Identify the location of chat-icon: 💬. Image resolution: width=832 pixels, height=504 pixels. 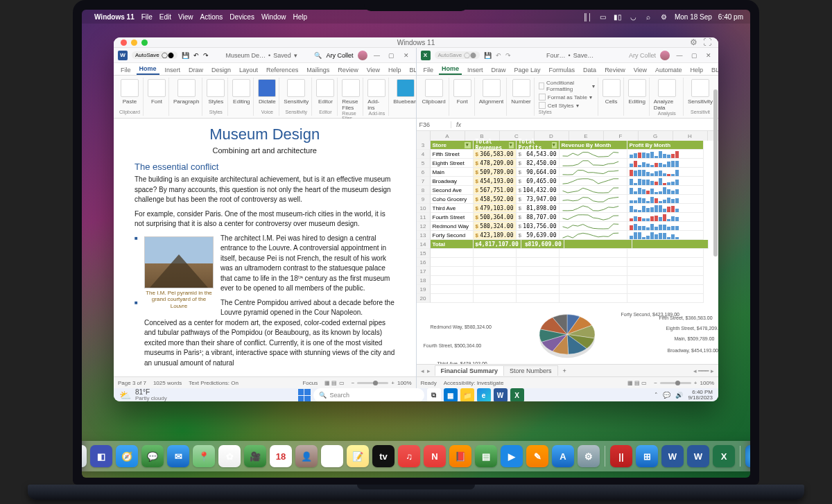
(667, 395).